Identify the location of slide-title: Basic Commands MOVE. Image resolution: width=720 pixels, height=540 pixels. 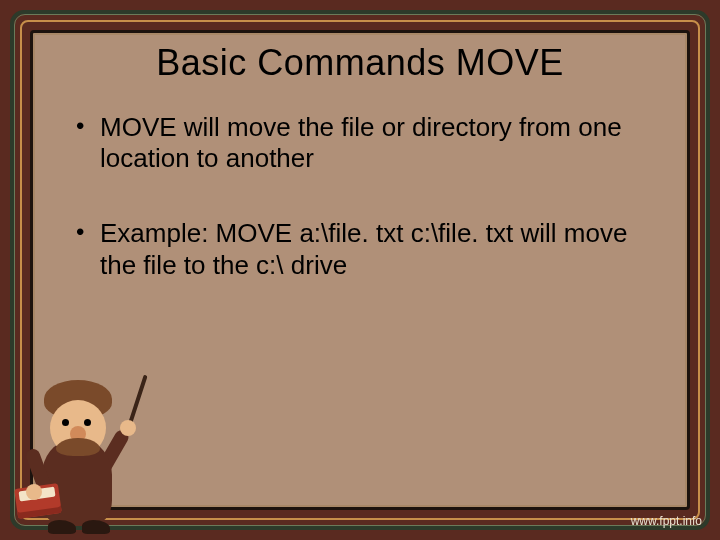
(360, 63).